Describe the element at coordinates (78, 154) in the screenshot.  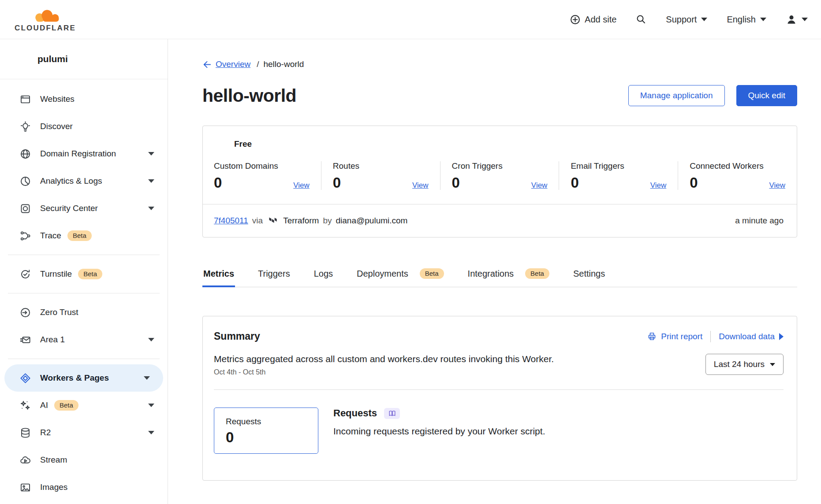
I see `sidebar-item-label: Domain Registration` at that location.